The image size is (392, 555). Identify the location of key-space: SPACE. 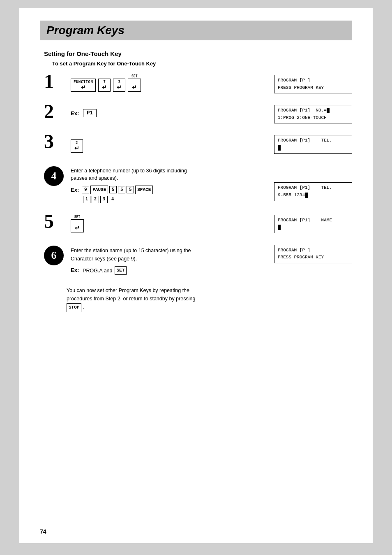
(144, 190).